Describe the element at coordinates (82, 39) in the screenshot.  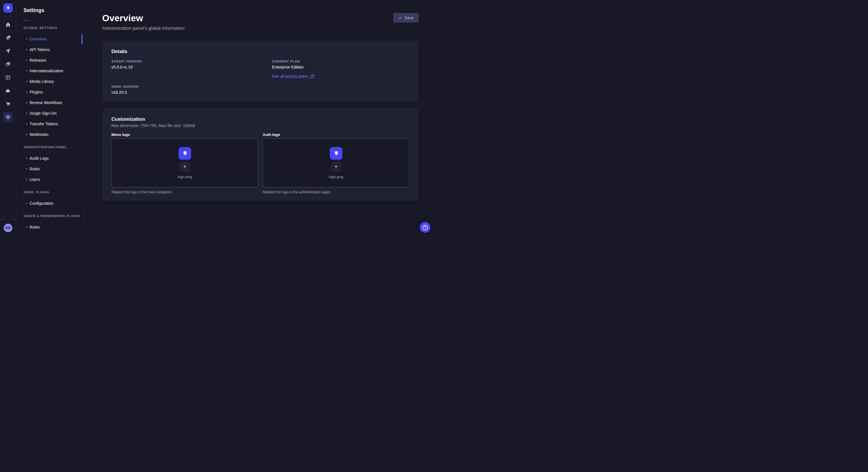
I see `active-item-indicator` at that location.